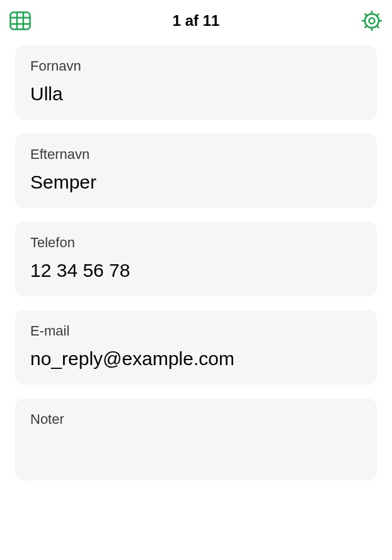 The width and height of the screenshot is (392, 560). What do you see at coordinates (196, 440) in the screenshot?
I see `notes-value` at bounding box center [196, 440].